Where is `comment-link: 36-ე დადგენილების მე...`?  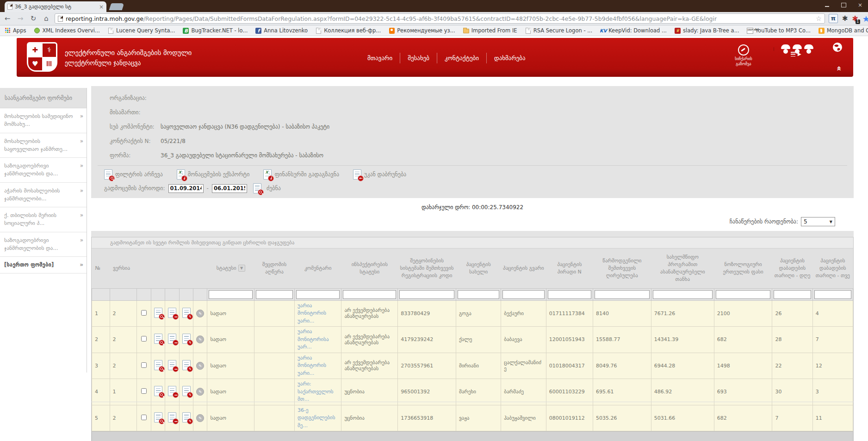
comment-link: 36-ე დადგენილების მე... is located at coordinates (318, 418).